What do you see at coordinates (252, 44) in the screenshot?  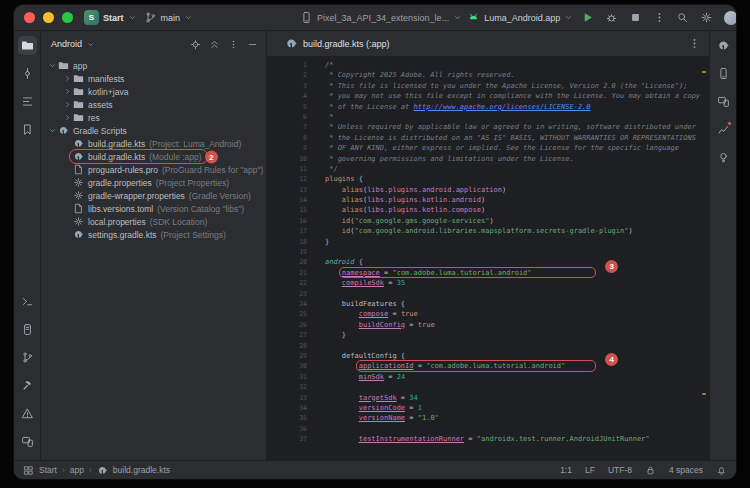 I see `hide-panel-button` at bounding box center [252, 44].